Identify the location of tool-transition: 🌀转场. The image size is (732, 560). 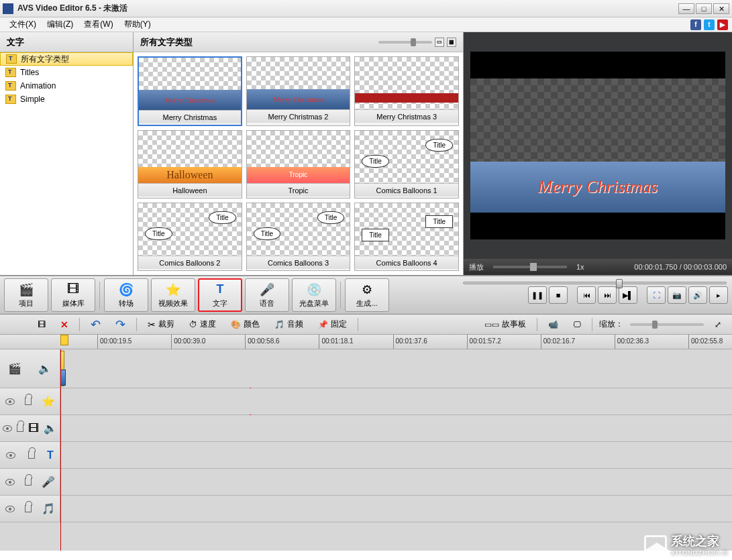
(126, 295).